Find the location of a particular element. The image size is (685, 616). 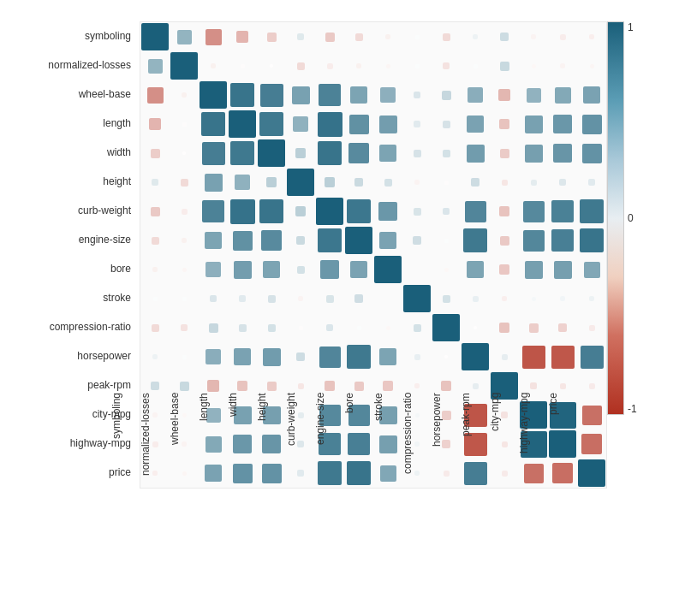

bottom-label-city-mpg: city-mpg is located at coordinates (503, 441).